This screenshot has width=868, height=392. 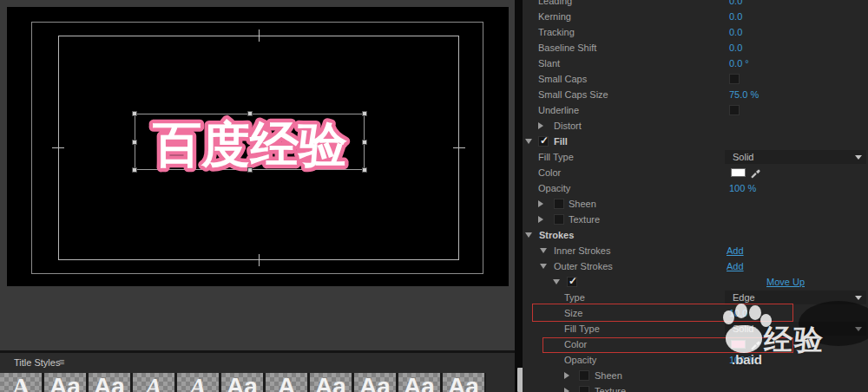 What do you see at coordinates (743, 360) in the screenshot?
I see `stroke-opacity-value: 100 %` at bounding box center [743, 360].